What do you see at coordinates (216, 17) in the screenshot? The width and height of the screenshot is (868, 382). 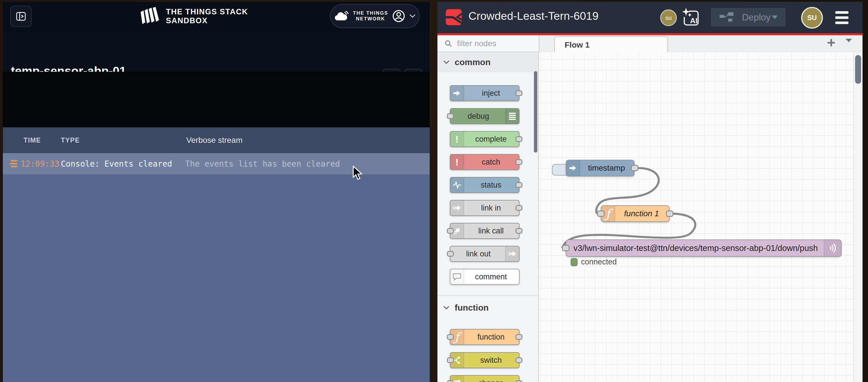 I see `ttn-header: THE THINGS STACK SANDBOX THE THINGS NETW…` at bounding box center [216, 17].